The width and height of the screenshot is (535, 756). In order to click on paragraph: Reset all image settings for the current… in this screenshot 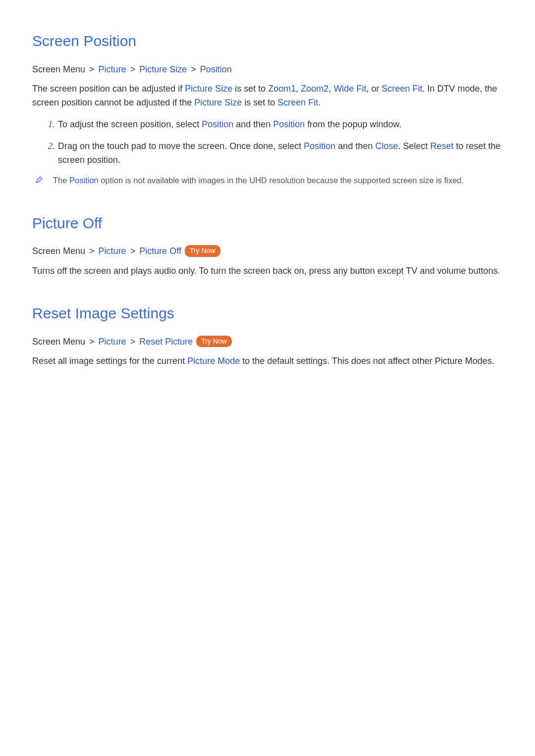, I will do `click(268, 361)`.